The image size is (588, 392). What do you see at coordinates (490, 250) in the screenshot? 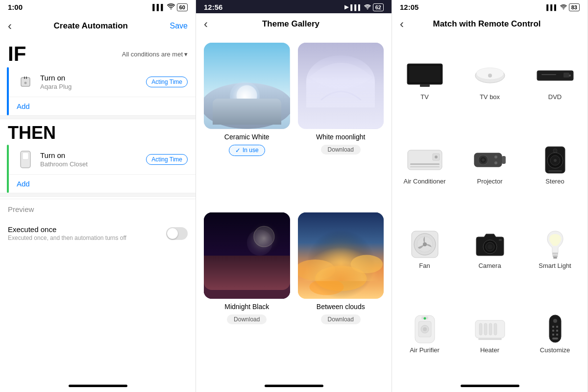
I see `device-cell-camera: Camera` at bounding box center [490, 250].